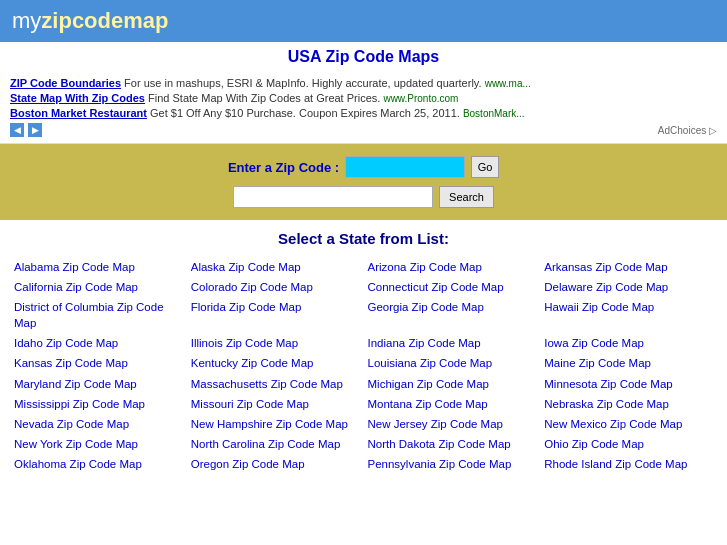  What do you see at coordinates (276, 343) in the screenshot?
I see `state-link: Illinois Zip Code Map` at bounding box center [276, 343].